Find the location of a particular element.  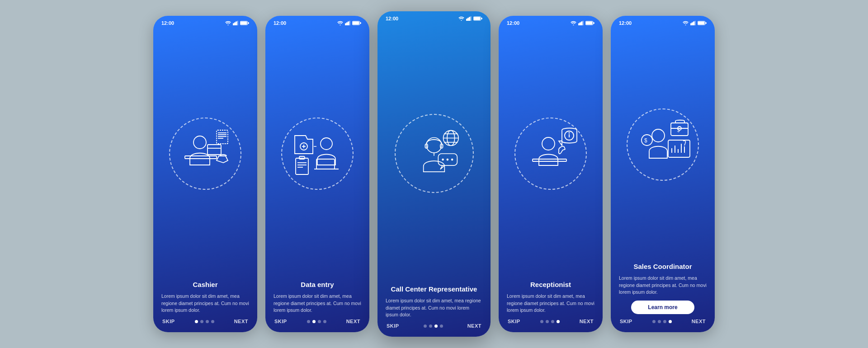

content-receptionist: Receptionist Lorem ipsum dolor sit dim a… is located at coordinates (551, 295).